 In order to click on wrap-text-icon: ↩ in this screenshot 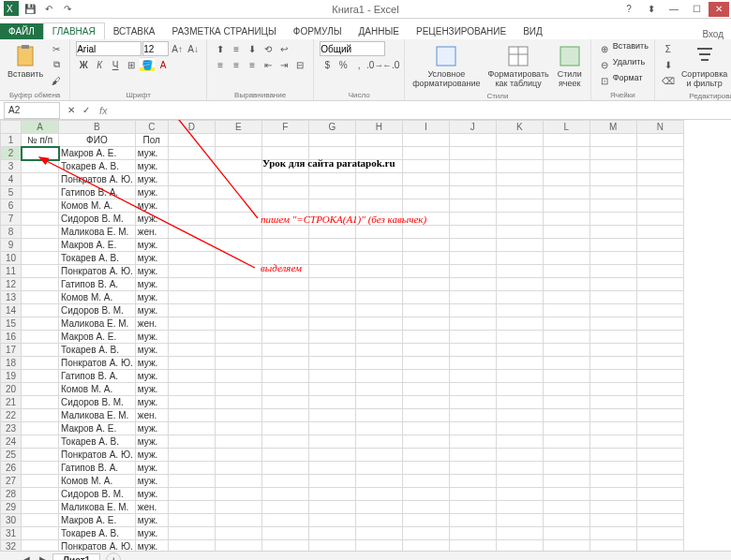, I will do `click(284, 49)`.